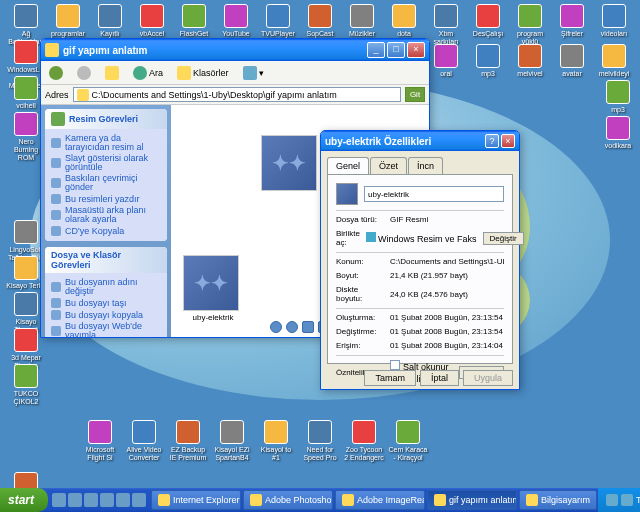  What do you see at coordinates (106, 231) in the screenshot?
I see `task-link: CD'ye Kopyala` at bounding box center [106, 231].